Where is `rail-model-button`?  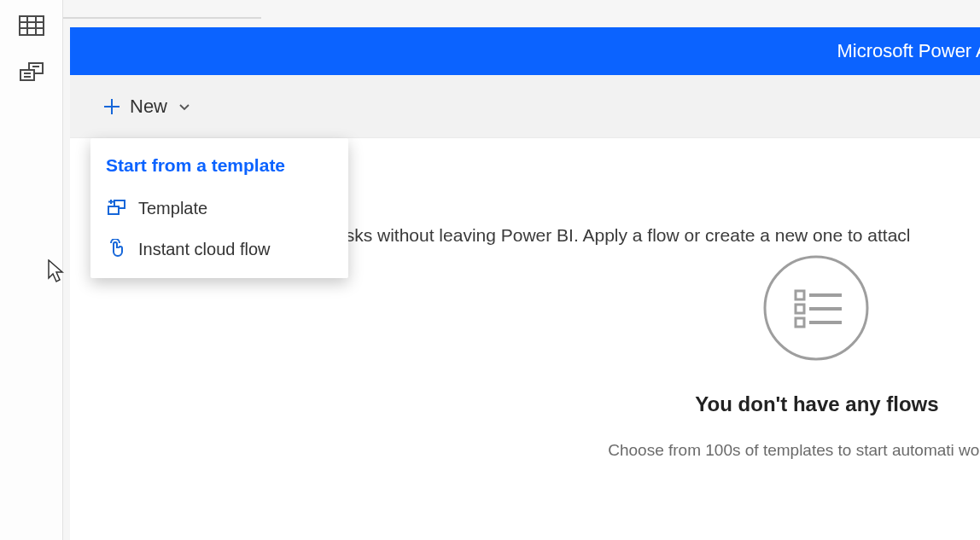 rail-model-button is located at coordinates (32, 75).